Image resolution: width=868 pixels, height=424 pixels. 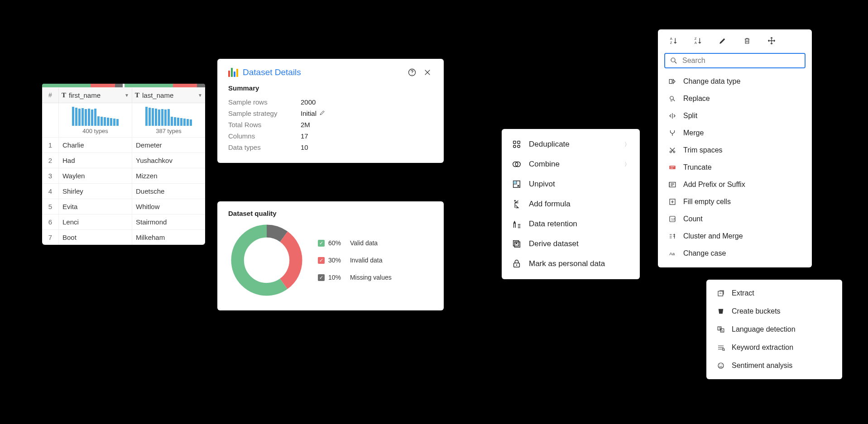 I want to click on op-item-retention: Data retention, so click(x=571, y=224).